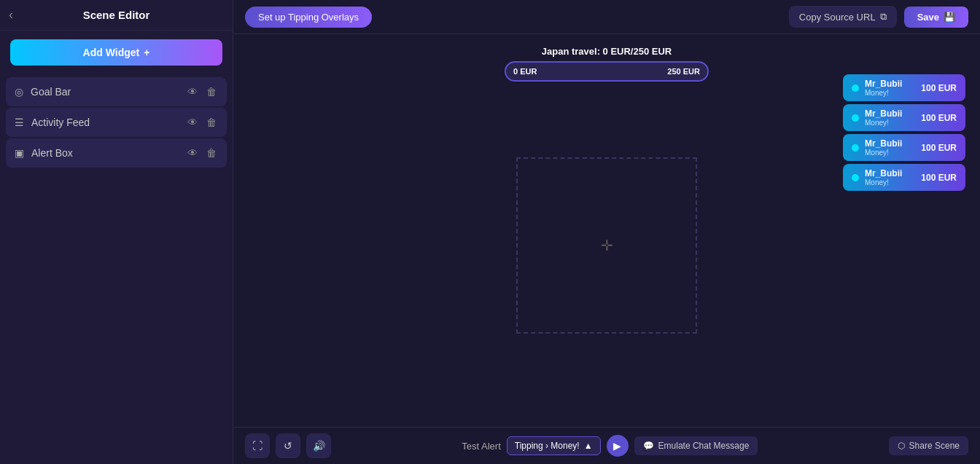 Image resolution: width=980 pixels, height=464 pixels. I want to click on sidebar-title: Scene Editor, so click(117, 15).